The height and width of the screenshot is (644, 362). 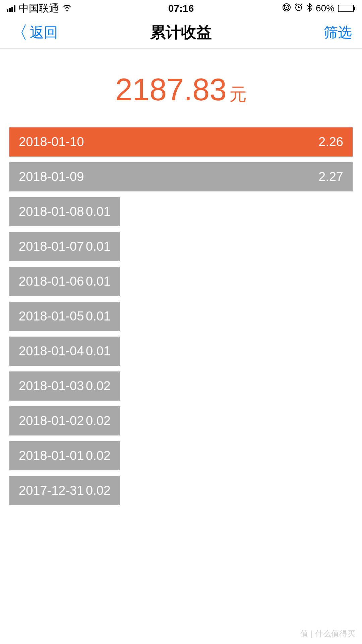 I want to click on row-date: 2018-01-02, so click(x=51, y=421).